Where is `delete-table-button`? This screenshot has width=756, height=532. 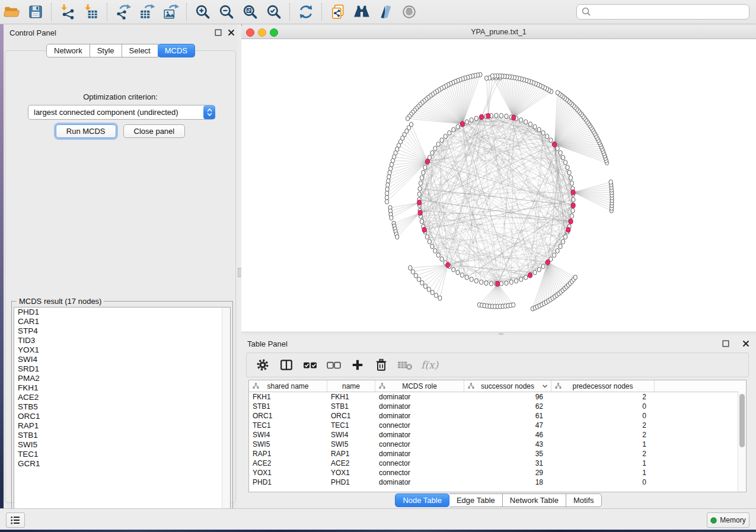 delete-table-button is located at coordinates (405, 365).